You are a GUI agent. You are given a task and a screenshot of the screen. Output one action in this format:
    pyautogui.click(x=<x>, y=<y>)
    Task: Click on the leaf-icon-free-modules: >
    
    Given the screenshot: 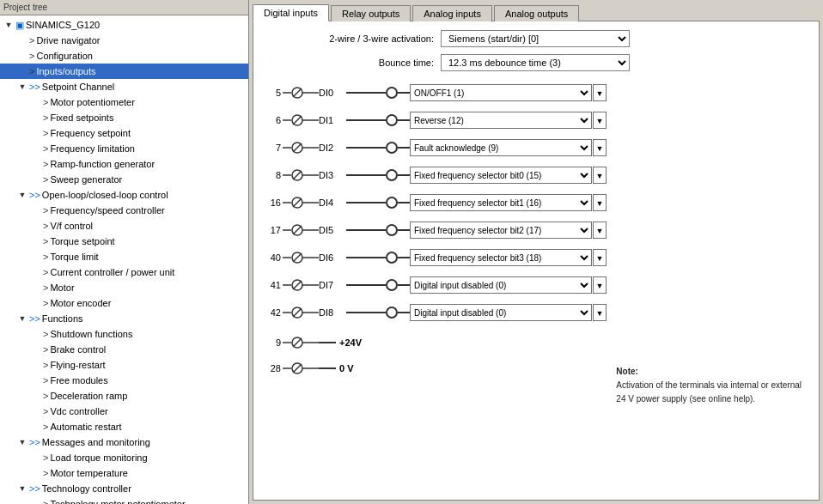 What is the action you would take?
    pyautogui.click(x=46, y=380)
    